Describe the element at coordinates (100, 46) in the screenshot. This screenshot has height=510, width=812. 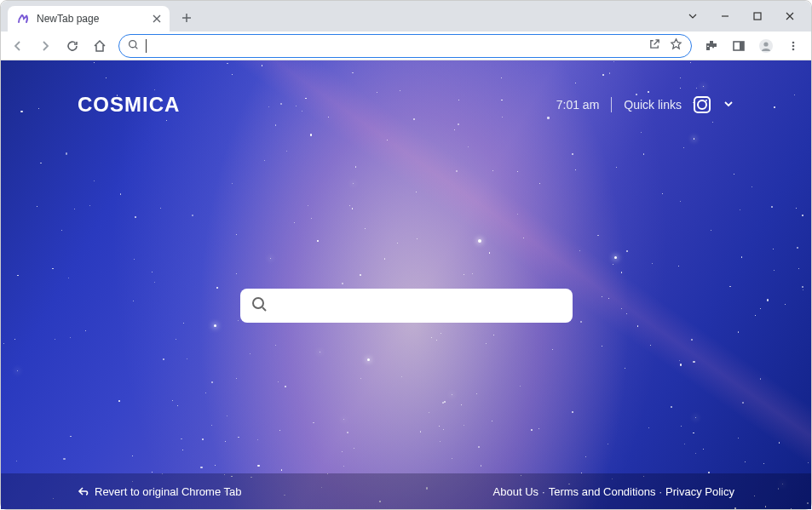
I see `home-button` at that location.